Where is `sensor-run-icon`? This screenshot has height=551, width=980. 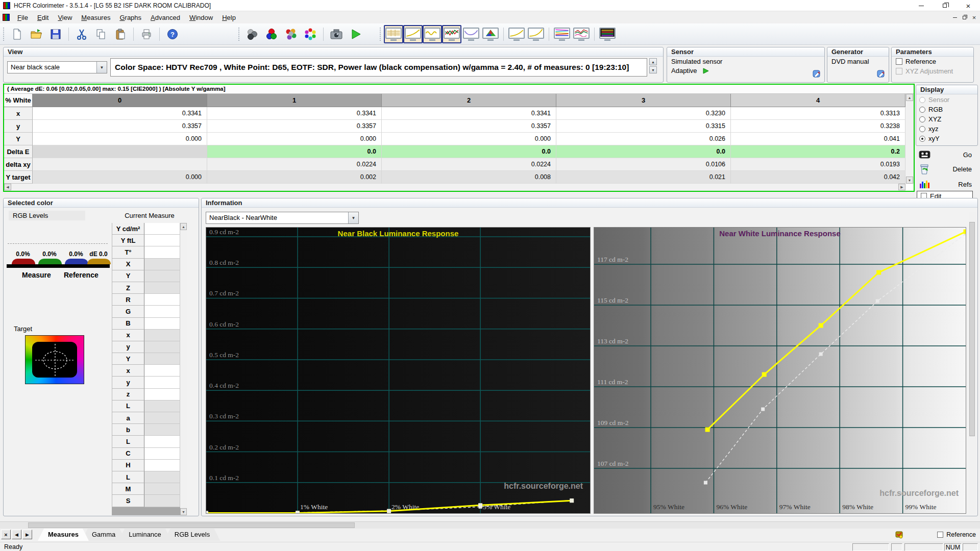 sensor-run-icon is located at coordinates (706, 71).